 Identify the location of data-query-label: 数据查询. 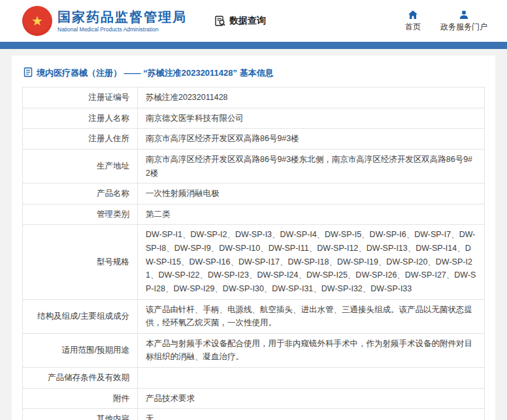
(248, 21).